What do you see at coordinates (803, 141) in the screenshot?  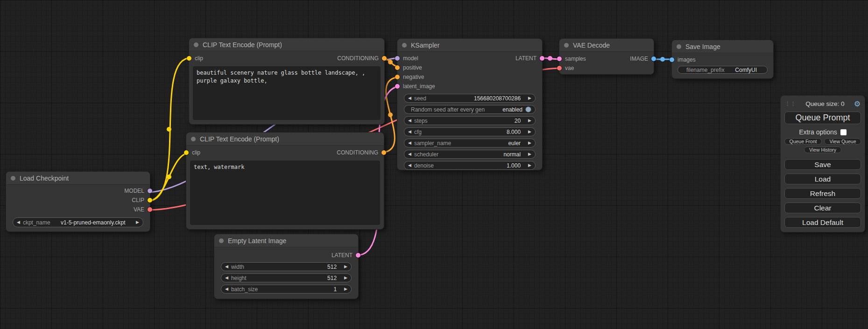 I see `queue-front-button: Queue Front` at bounding box center [803, 141].